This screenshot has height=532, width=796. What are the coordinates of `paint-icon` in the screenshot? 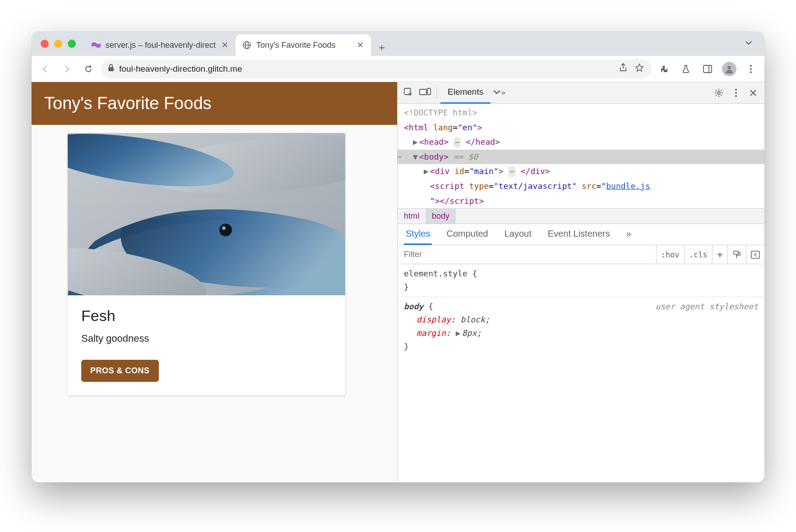 It's located at (736, 254).